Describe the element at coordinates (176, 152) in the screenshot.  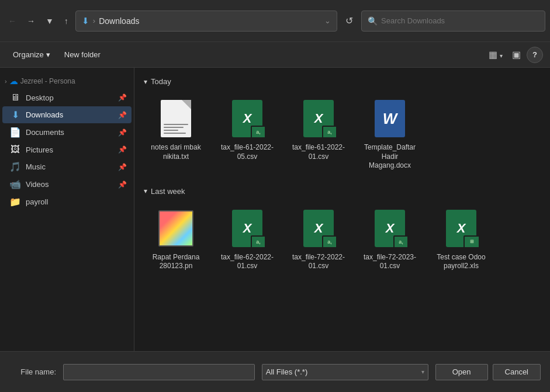
I see `file-name-notes: notes dari mbak nikita.txt` at that location.